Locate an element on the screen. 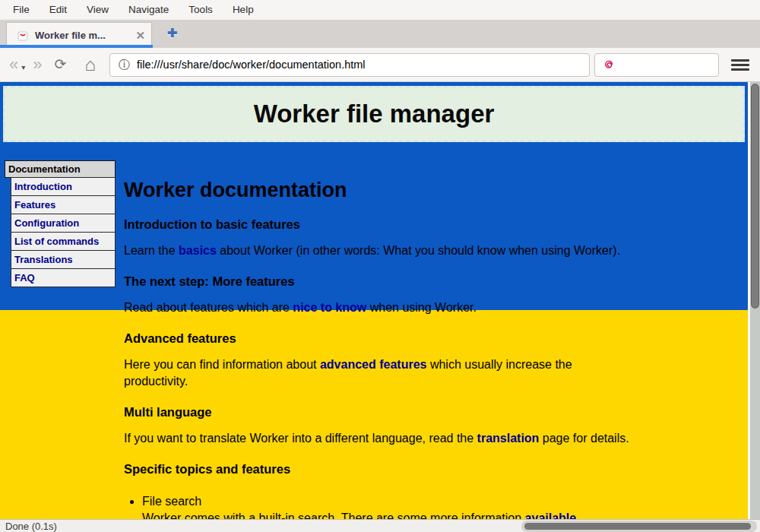 Image resolution: width=760 pixels, height=532 pixels. sidebar-item-features: Features is located at coordinates (63, 205).